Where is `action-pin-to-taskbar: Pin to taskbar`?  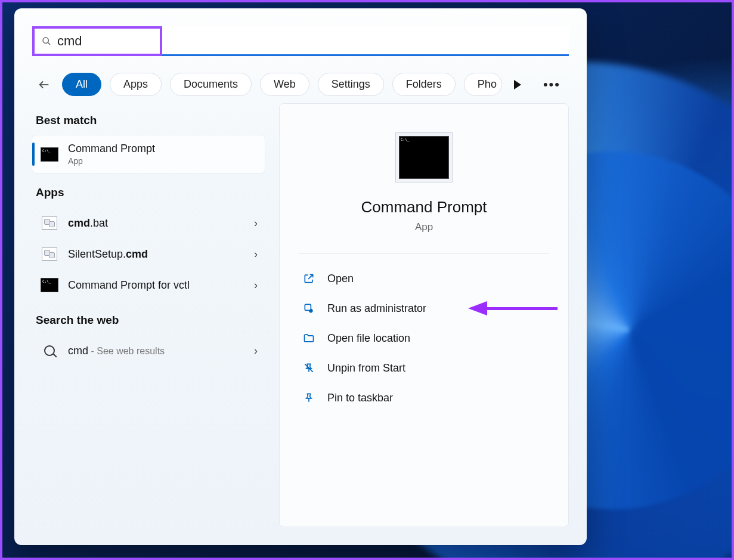 action-pin-to-taskbar: Pin to taskbar is located at coordinates (424, 398).